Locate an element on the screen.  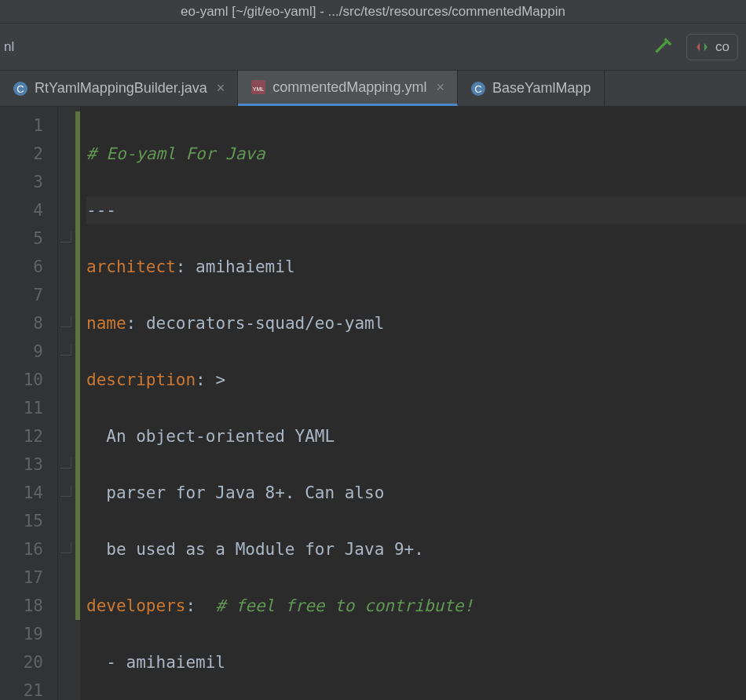
line-number: 19 is located at coordinates (22, 634).